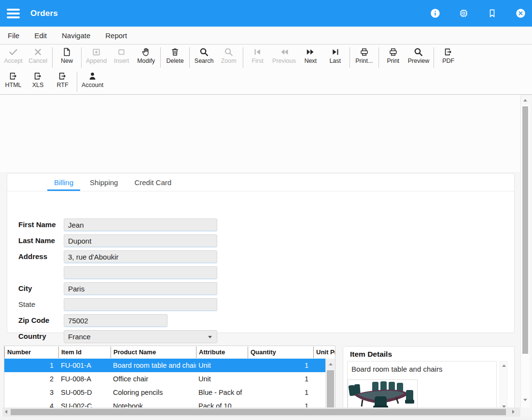 This screenshot has width=532, height=420. Describe the element at coordinates (104, 182) in the screenshot. I see `tab: Shipping` at that location.